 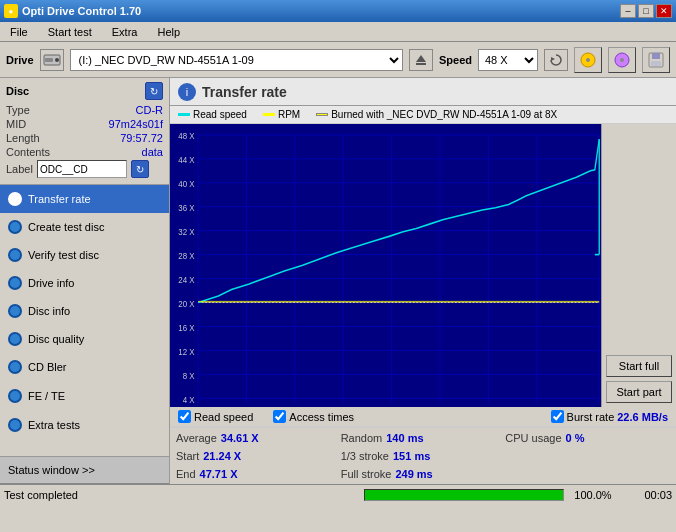 What do you see at coordinates (588, 60) in the screenshot?
I see `disc-erase-button` at bounding box center [588, 60].